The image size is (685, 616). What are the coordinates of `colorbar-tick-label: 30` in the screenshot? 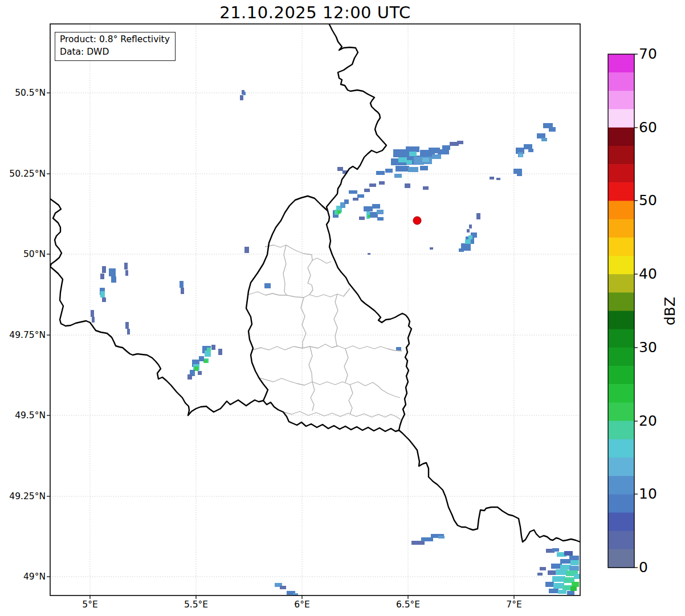 It's located at (656, 348).